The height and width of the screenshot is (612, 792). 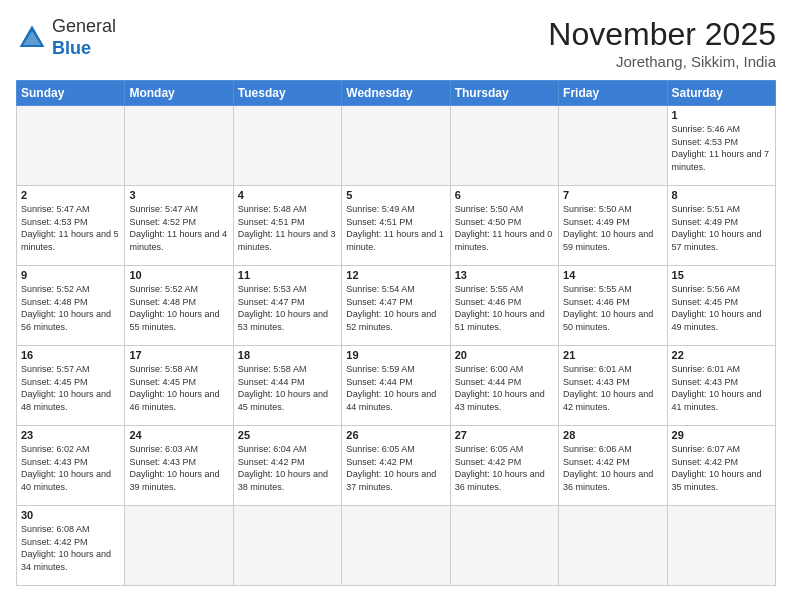 I want to click on day-number: 11, so click(x=288, y=275).